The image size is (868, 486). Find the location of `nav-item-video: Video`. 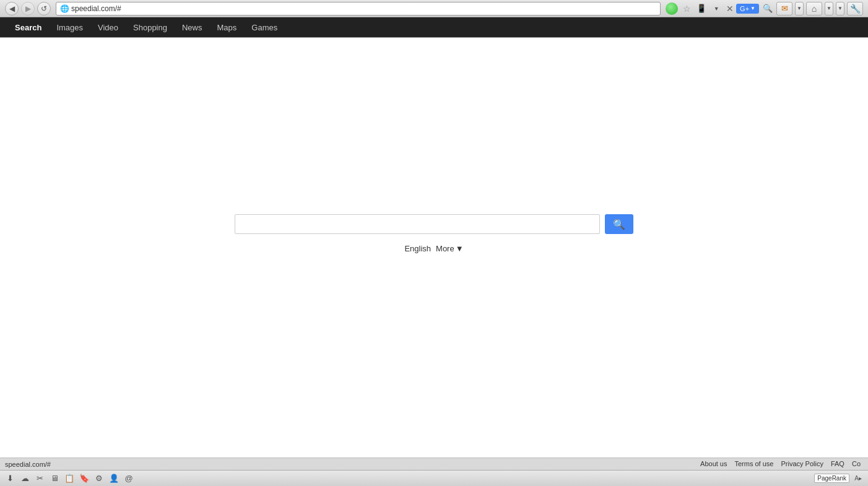

nav-item-video: Video is located at coordinates (108, 27).